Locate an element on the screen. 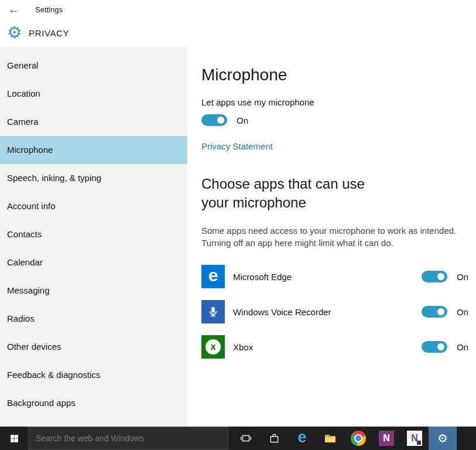  chrome-icon is located at coordinates (358, 438).